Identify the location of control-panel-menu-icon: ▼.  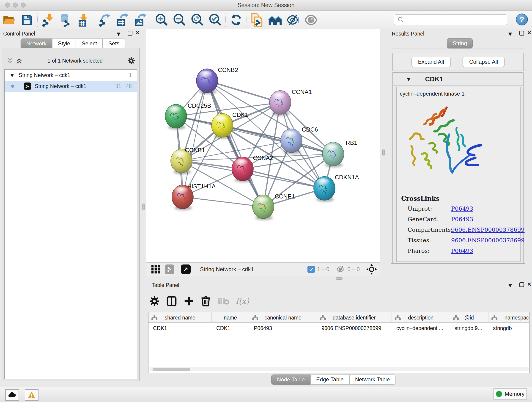
(119, 34).